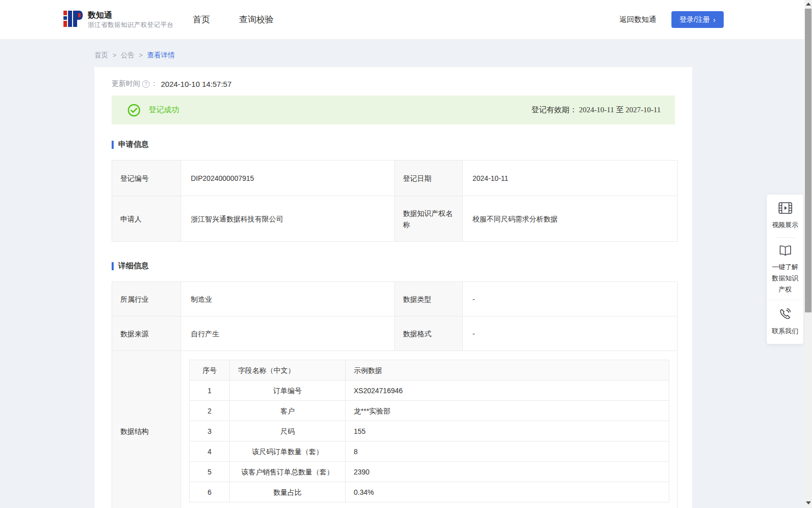 The width and height of the screenshot is (812, 508). Describe the element at coordinates (785, 290) in the screenshot. I see `guide-label-line3: 产权` at that location.